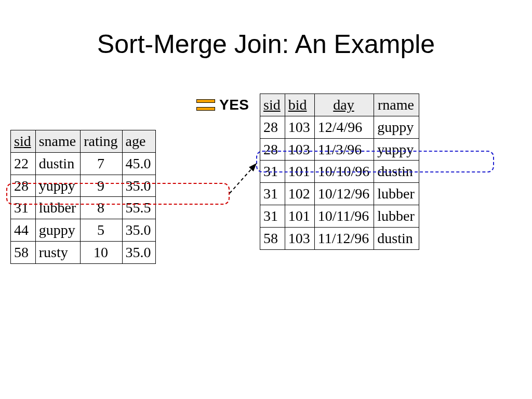  What do you see at coordinates (397, 105) in the screenshot?
I see `col-rname: rname` at bounding box center [397, 105].